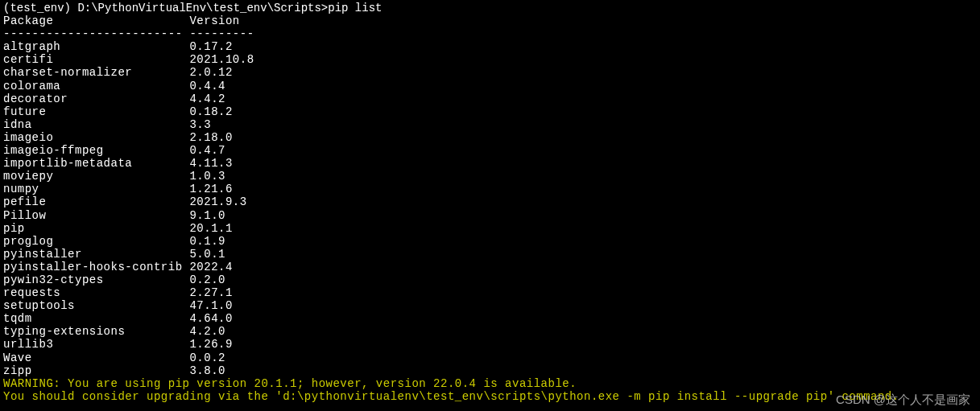 The height and width of the screenshot is (411, 980). Describe the element at coordinates (208, 216) in the screenshot. I see `package-version: 9.1.0` at that location.